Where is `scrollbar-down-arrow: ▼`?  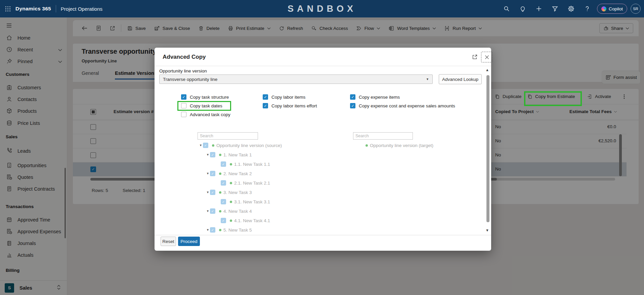
scrollbar-down-arrow: ▼ is located at coordinates (487, 230).